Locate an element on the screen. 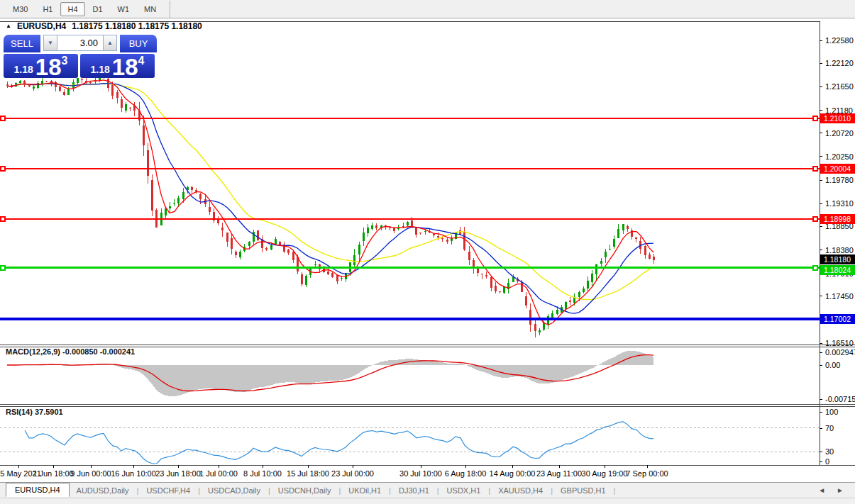 The width and height of the screenshot is (855, 504). tabs-scroll-left-icon: ◄ is located at coordinates (822, 491).